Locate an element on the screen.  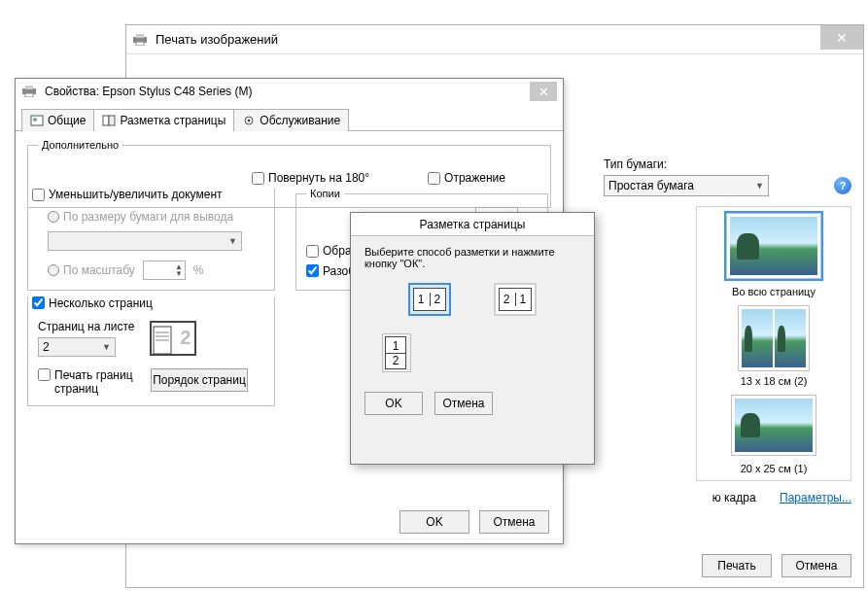
layout-vert-icon: 1 2 is located at coordinates (396, 353).